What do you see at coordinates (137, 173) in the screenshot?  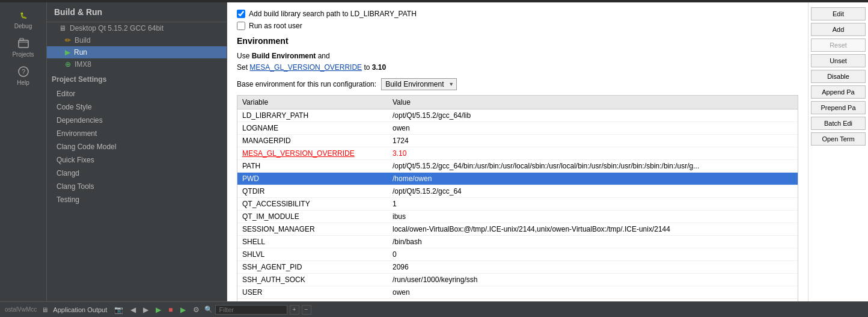 I see `settings-clangd: Clangd` at bounding box center [137, 173].